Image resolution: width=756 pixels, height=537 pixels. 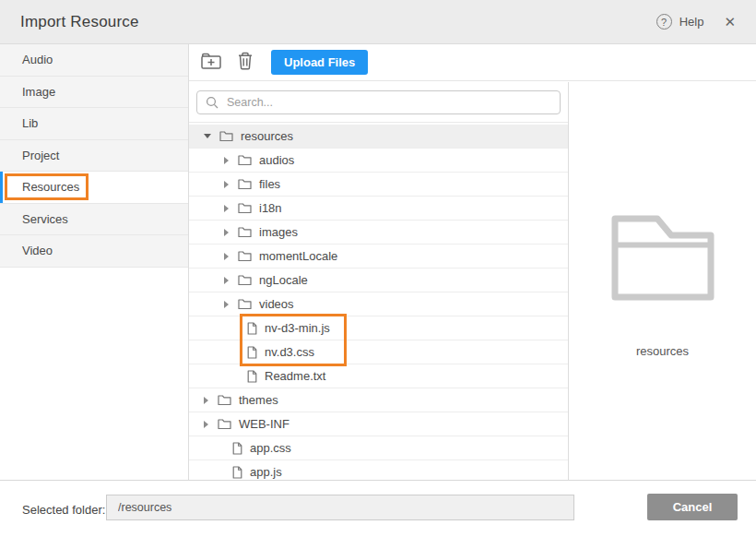 I want to click on add-folder-button, so click(x=211, y=63).